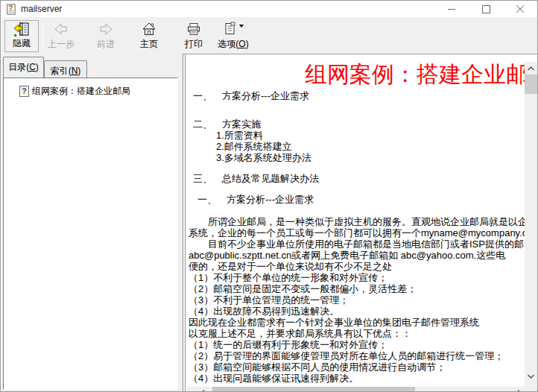 This screenshot has width=538, height=392. Describe the element at coordinates (22, 43) in the screenshot. I see `hide-button-label: 隐藏` at that location.